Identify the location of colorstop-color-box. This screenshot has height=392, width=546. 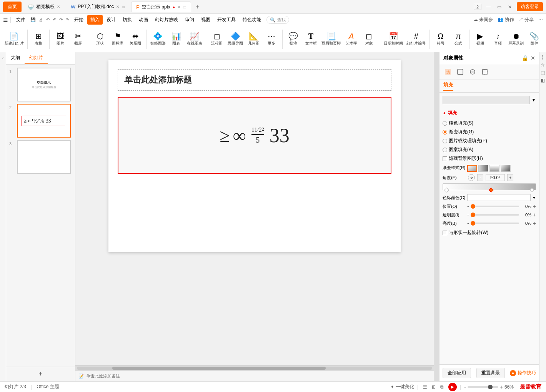
(499, 198).